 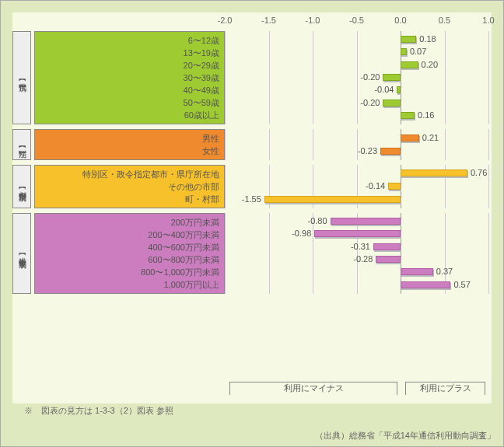 I want to click on x-tick-label: 0.5, so click(x=445, y=20).